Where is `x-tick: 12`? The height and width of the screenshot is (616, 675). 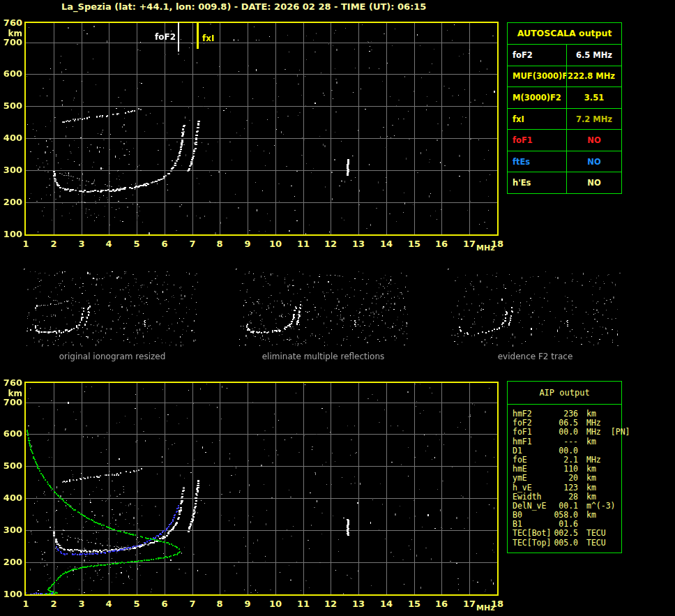
x-tick: 12 is located at coordinates (331, 244).